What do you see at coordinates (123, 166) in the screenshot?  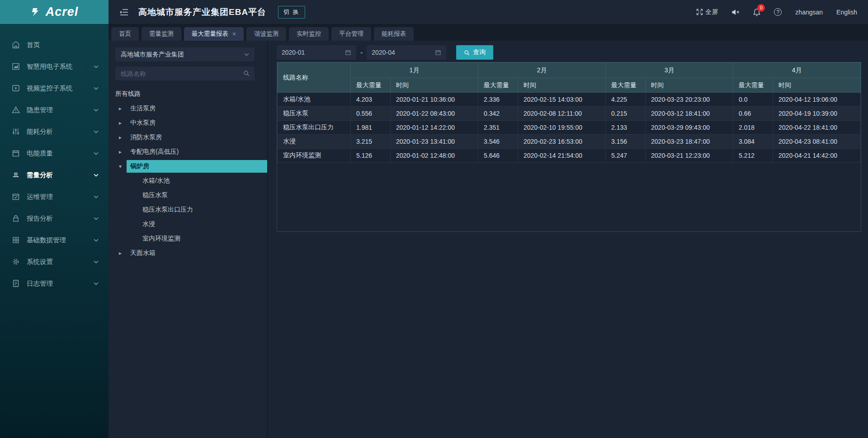 I see `caret-down-icon: ▾` at bounding box center [123, 166].